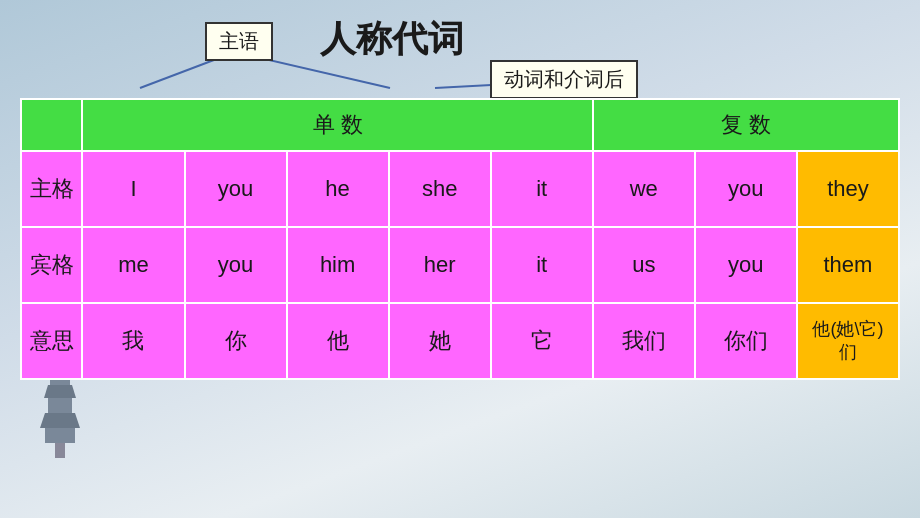 The image size is (920, 518). Describe the element at coordinates (133, 189) in the screenshot. I see `cell-nom-I: I` at that location.